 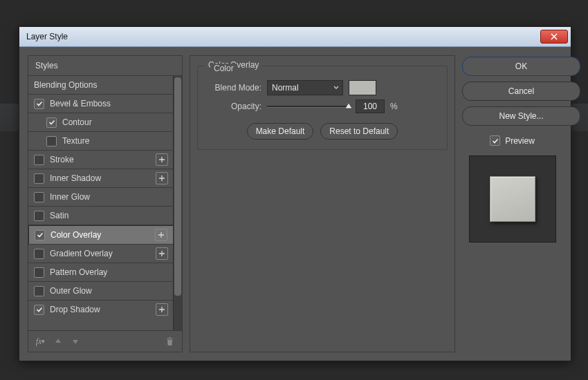 I want to click on style-label: Drop Shadow, so click(x=101, y=310).